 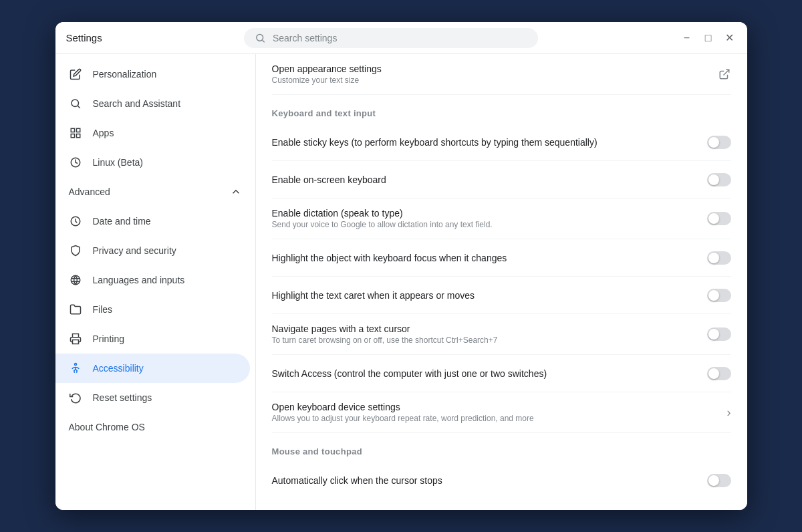 What do you see at coordinates (501, 295) in the screenshot?
I see `highlight-caret-row: Highlight the text caret when it appears…` at bounding box center [501, 295].